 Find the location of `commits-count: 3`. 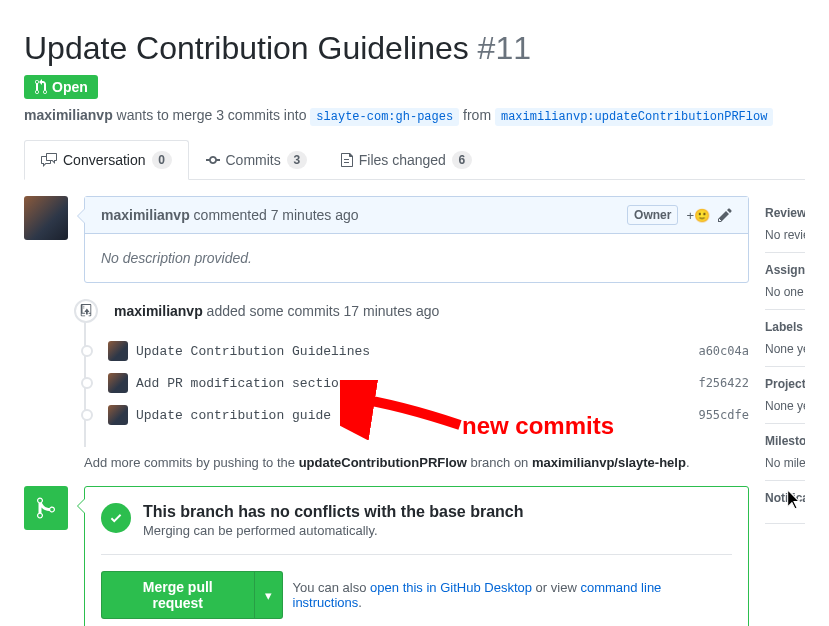

commits-count: 3 is located at coordinates (297, 160).